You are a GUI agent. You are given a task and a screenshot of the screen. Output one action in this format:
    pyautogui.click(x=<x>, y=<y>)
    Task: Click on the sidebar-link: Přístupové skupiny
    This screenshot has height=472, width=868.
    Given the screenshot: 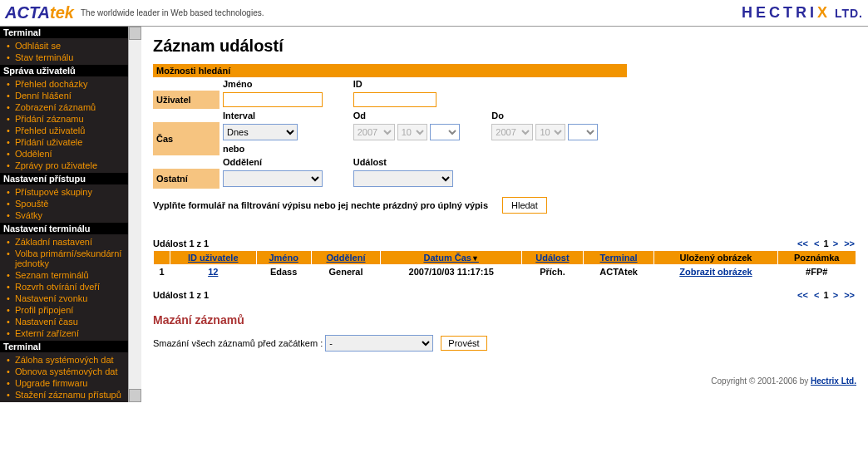 What is the action you would take?
    pyautogui.click(x=53, y=192)
    